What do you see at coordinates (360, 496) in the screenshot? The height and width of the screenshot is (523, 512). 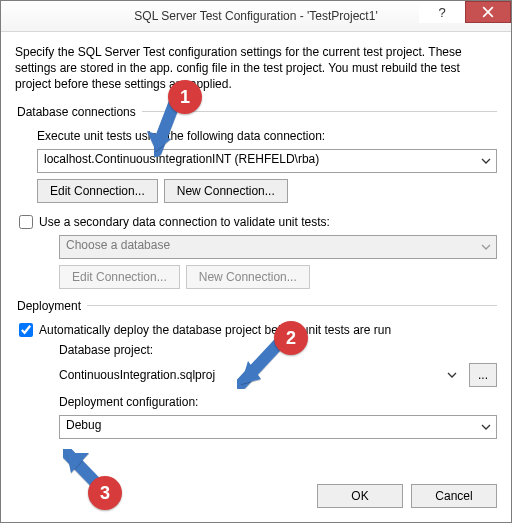 I see `ok-button: OK` at bounding box center [360, 496].